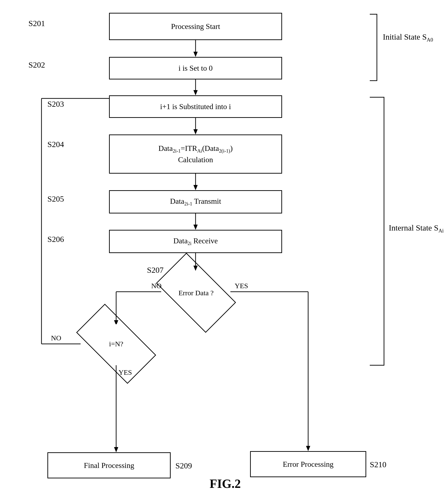 This screenshot has height=490, width=448. Describe the element at coordinates (196, 293) in the screenshot. I see `diamond-s207-text: Error Data ?` at that location.